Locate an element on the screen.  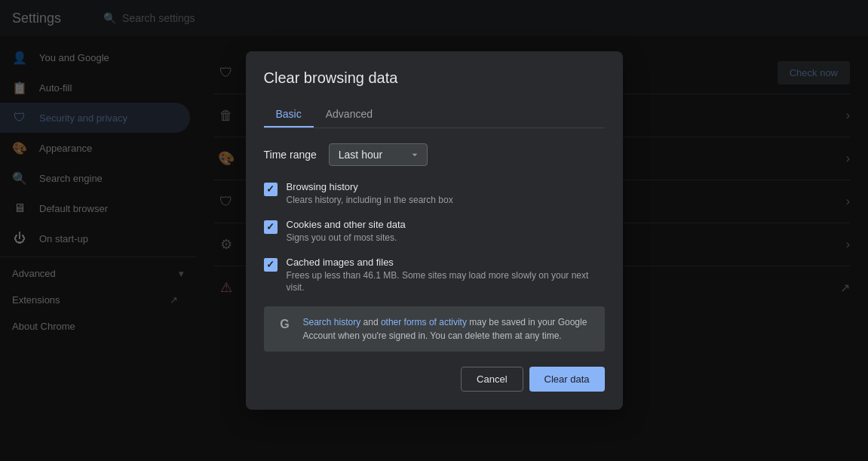
clear-data-button: Clear data is located at coordinates (567, 379).